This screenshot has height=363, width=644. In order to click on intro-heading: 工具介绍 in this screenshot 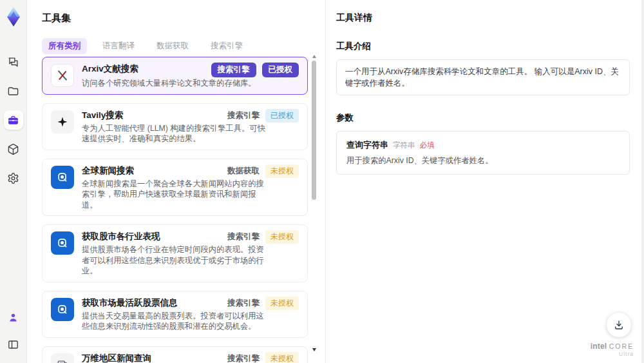, I will do `click(483, 46)`.